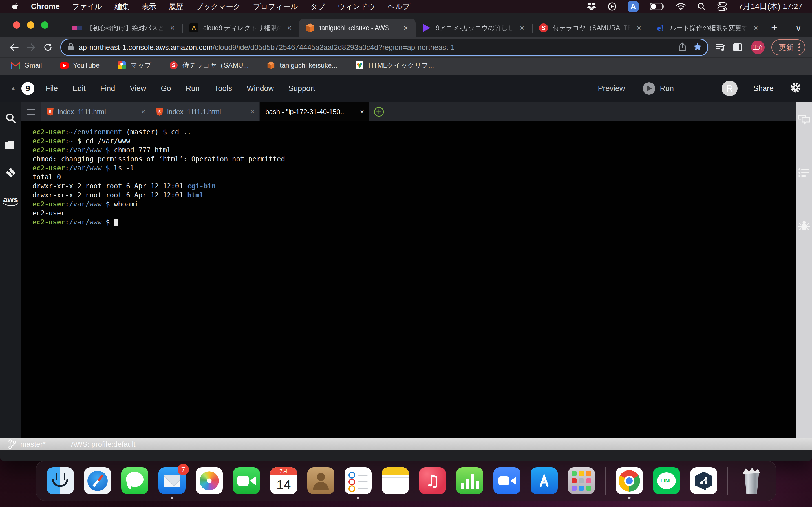 Image resolution: width=812 pixels, height=507 pixels. What do you see at coordinates (764, 89) in the screenshot?
I see `share-button: Share` at bounding box center [764, 89].